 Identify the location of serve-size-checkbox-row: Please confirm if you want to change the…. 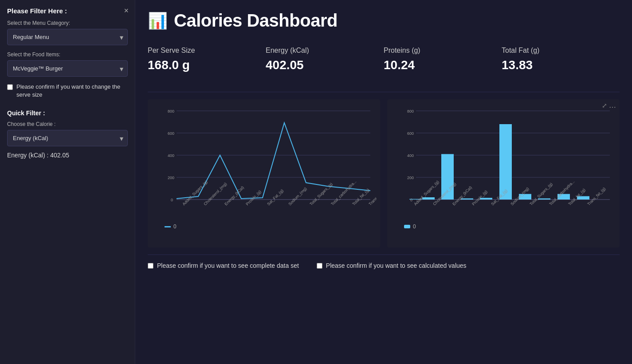
(67, 91).